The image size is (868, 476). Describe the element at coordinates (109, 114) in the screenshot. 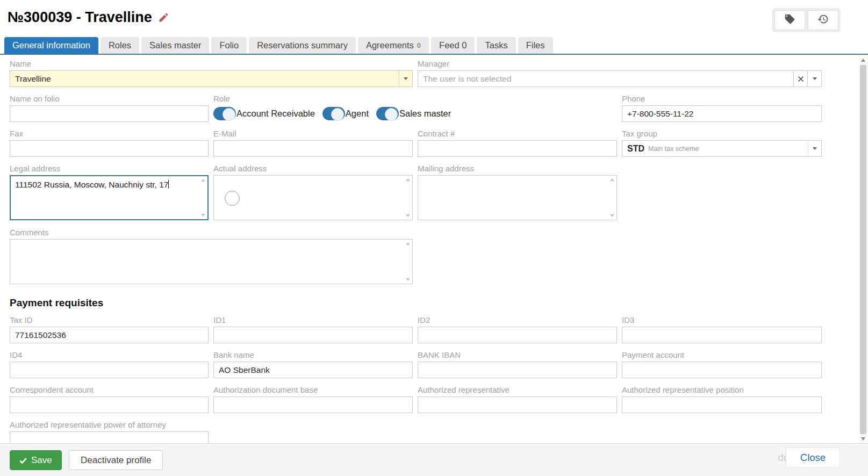

I see `name-on-folio-input` at that location.